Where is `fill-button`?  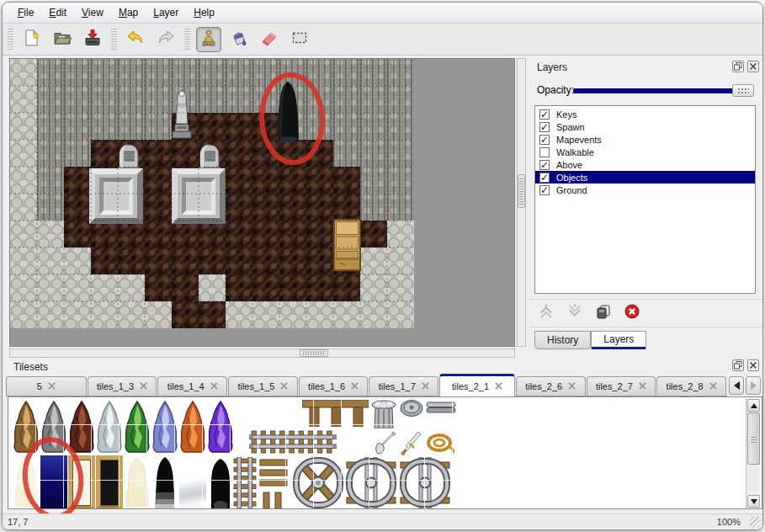
fill-button is located at coordinates (239, 40).